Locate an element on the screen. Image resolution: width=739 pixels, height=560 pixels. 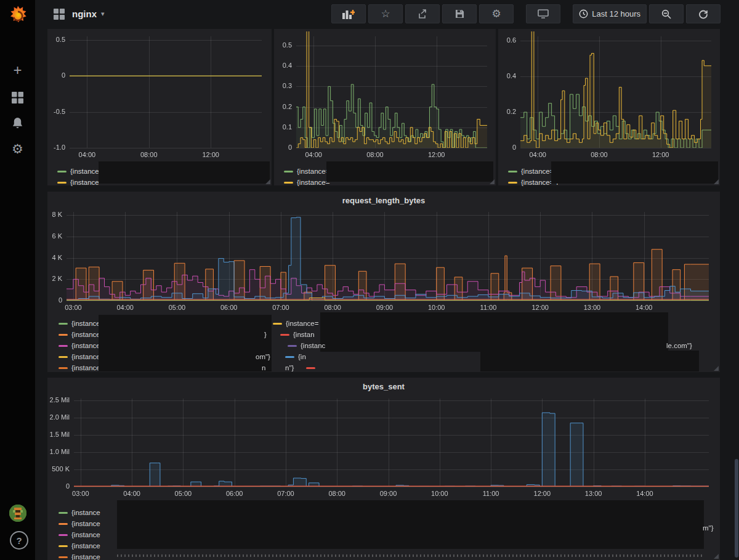
legend-item is located at coordinates (299, 368).